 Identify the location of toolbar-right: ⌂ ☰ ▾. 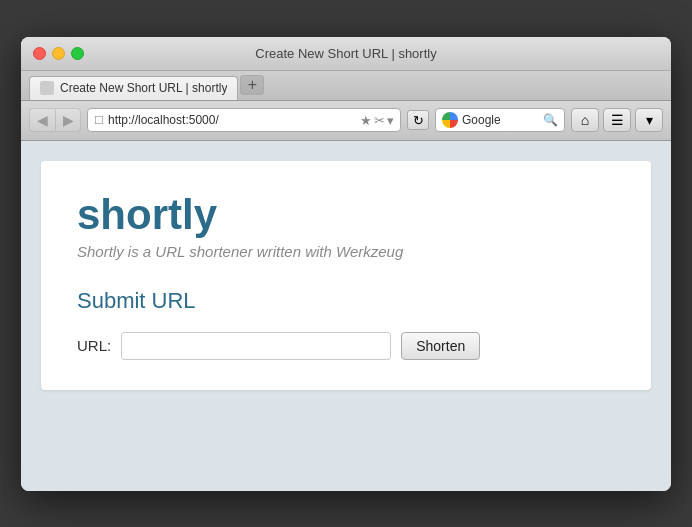
(617, 120).